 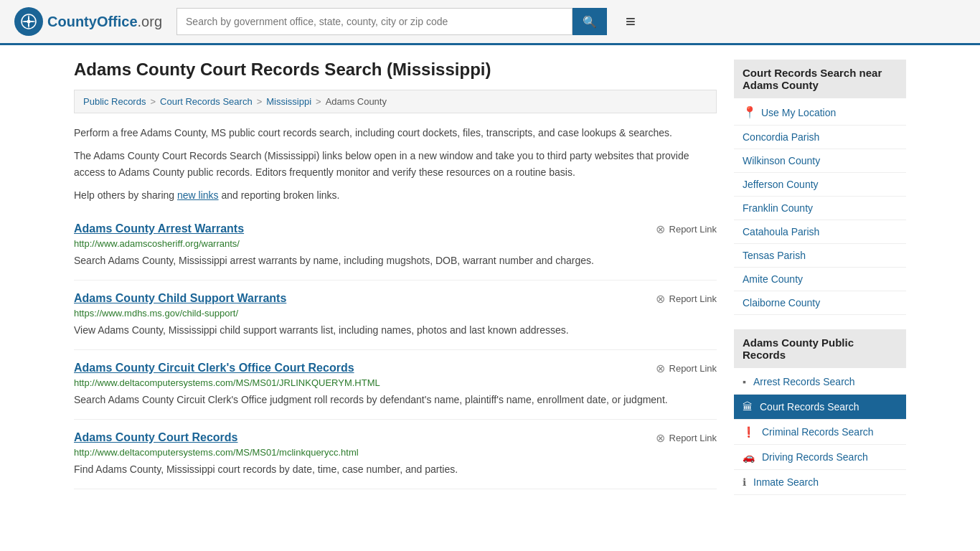 What do you see at coordinates (804, 382) in the screenshot?
I see `nav-label-0: Arrest Records Search` at bounding box center [804, 382].